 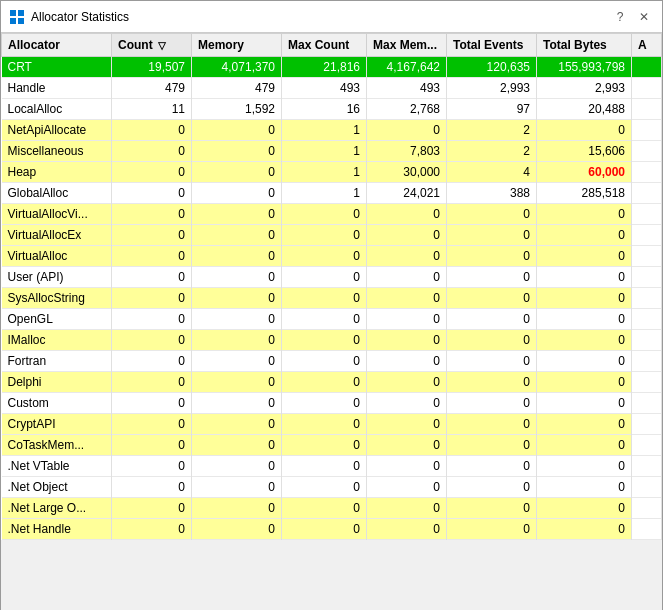 I want to click on table-row: Miscellaneous0017,803215,606, so click(x=332, y=152).